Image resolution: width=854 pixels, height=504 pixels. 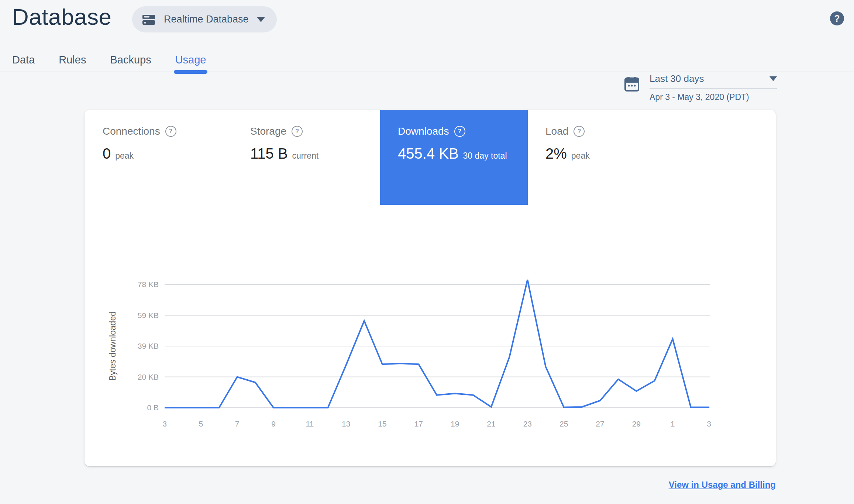 What do you see at coordinates (556, 153) in the screenshot?
I see `metric-value: 2%` at bounding box center [556, 153].